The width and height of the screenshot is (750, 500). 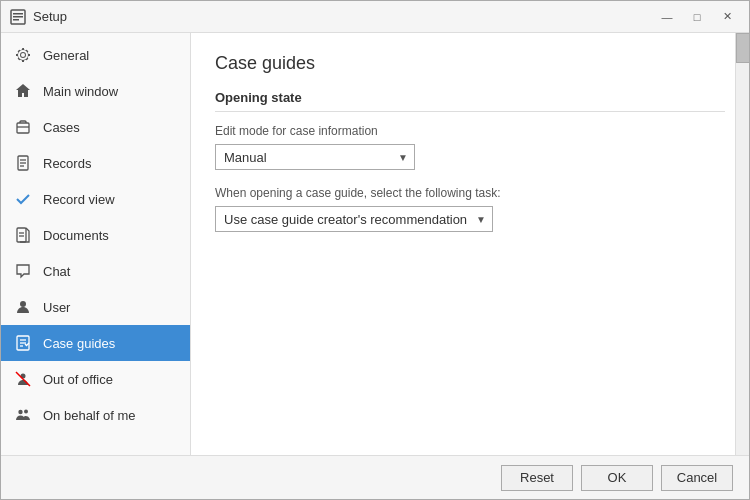 What do you see at coordinates (343, 16) in the screenshot?
I see `window-title: Setup` at bounding box center [343, 16].